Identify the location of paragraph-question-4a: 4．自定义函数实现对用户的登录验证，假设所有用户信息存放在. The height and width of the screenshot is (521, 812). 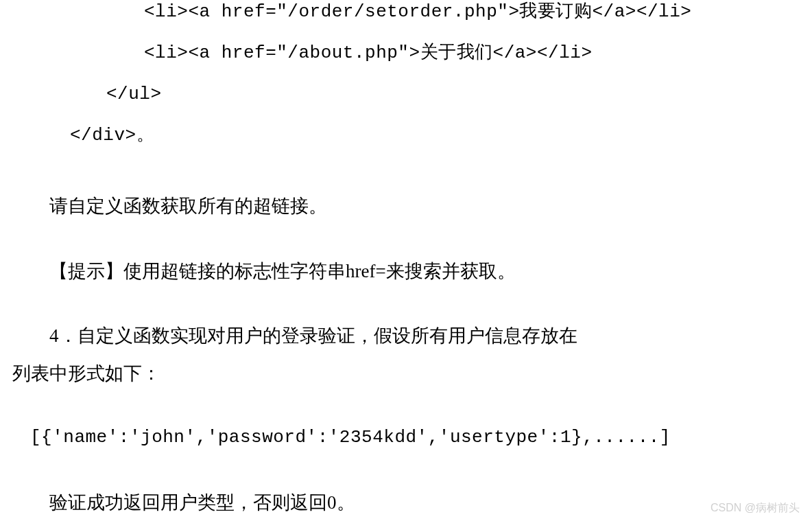
(406, 317).